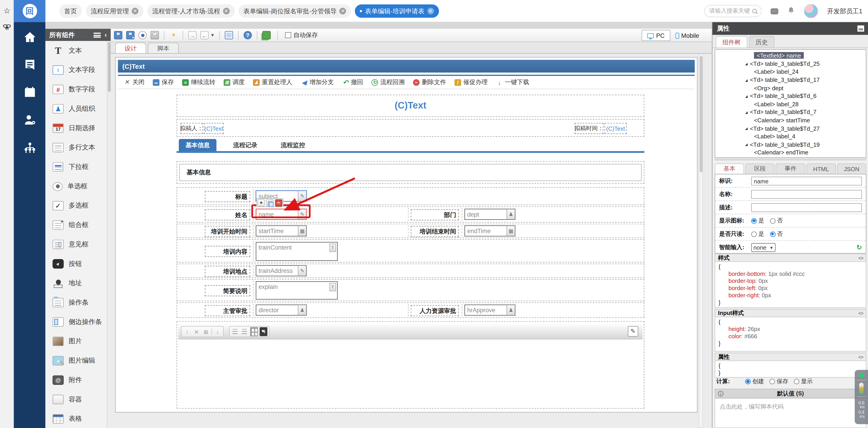 This screenshot has width=868, height=428. Describe the element at coordinates (76, 167) in the screenshot. I see `palette-item: 下拉框` at that location.